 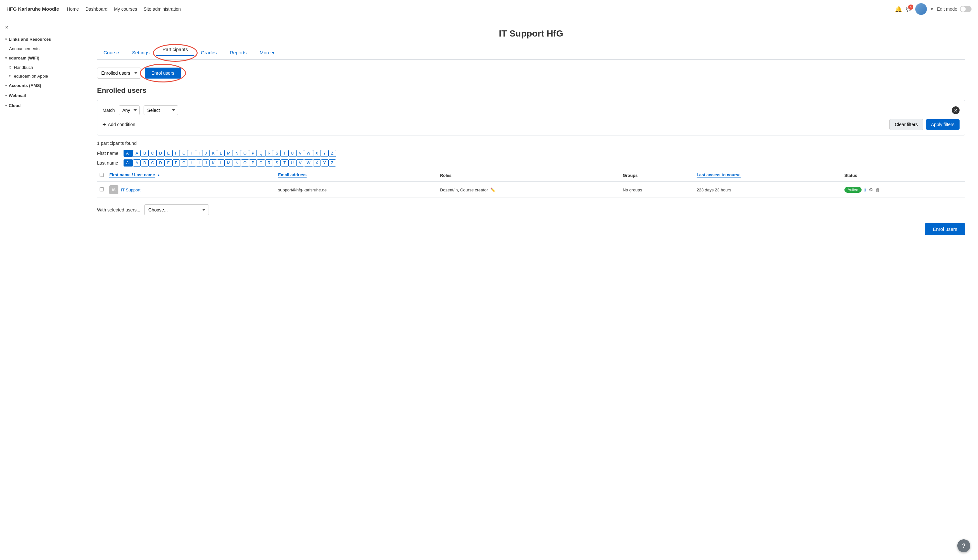 What do you see at coordinates (131, 190) in the screenshot?
I see `user-name-link: IT Support` at bounding box center [131, 190].